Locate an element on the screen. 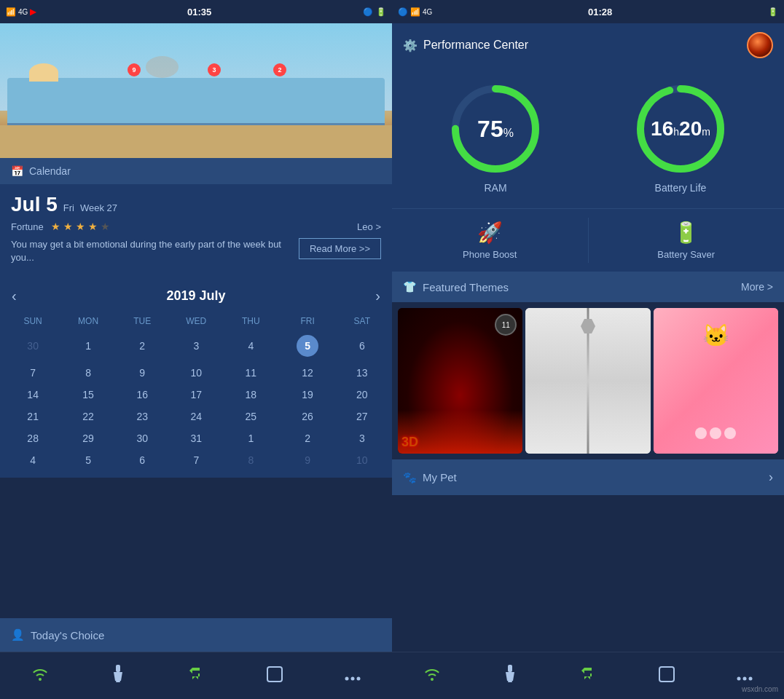 The width and height of the screenshot is (784, 699). game-banner: 9 3 2 is located at coordinates (196, 90).